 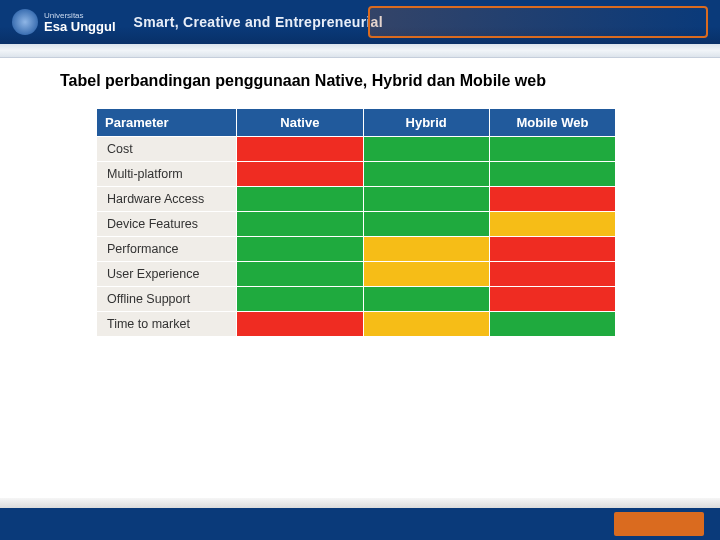 What do you see at coordinates (356, 174) in the screenshot?
I see `table-row: Multi-platform` at bounding box center [356, 174].